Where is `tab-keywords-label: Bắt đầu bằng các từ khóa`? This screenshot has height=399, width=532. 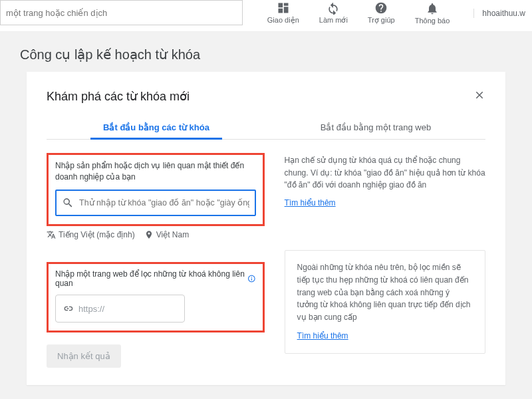
tab-keywords-label: Bắt đầu bằng các từ khóa is located at coordinates (156, 128).